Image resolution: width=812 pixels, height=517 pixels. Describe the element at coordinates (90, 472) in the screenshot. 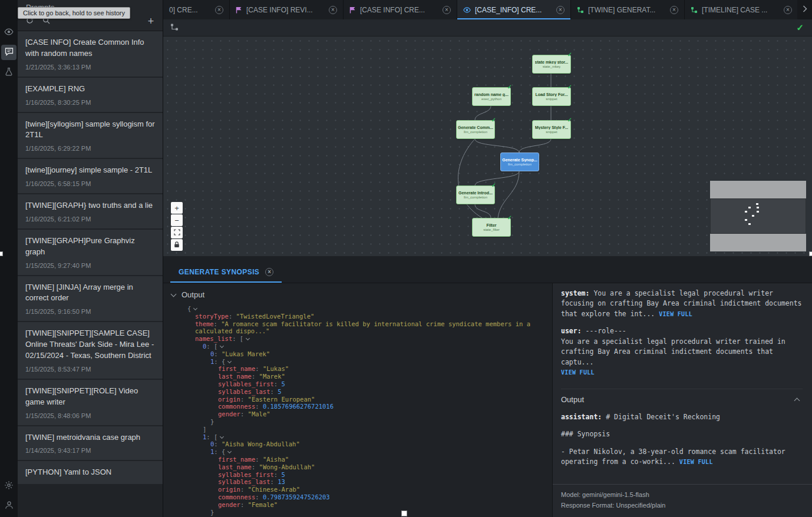

I see `prompt-list-item: [PYTHON] Yaml to JSON` at that location.